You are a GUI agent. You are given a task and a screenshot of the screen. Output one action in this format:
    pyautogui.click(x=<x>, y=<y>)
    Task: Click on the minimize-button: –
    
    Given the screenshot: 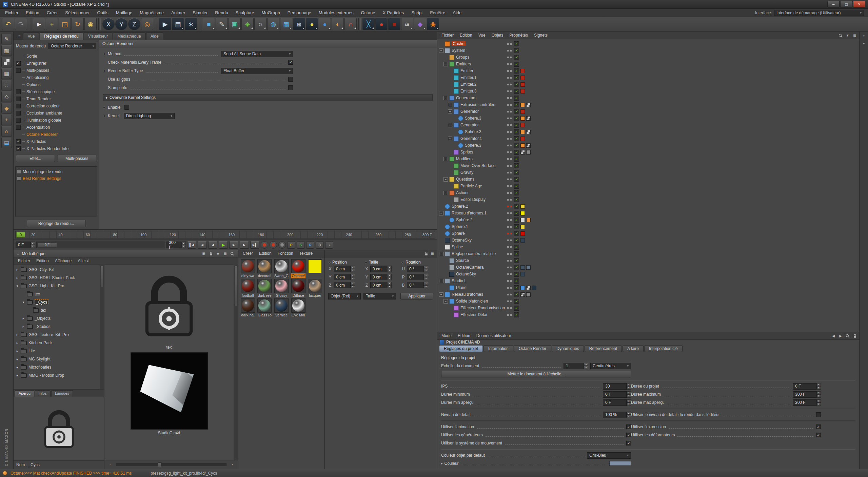 What is the action you would take?
    pyautogui.click(x=833, y=4)
    